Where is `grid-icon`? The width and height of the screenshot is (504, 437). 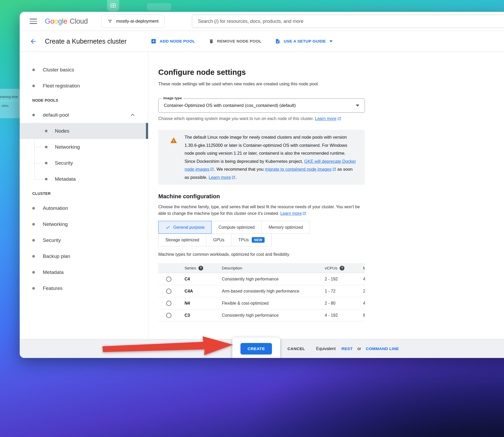 grid-icon is located at coordinates (113, 6).